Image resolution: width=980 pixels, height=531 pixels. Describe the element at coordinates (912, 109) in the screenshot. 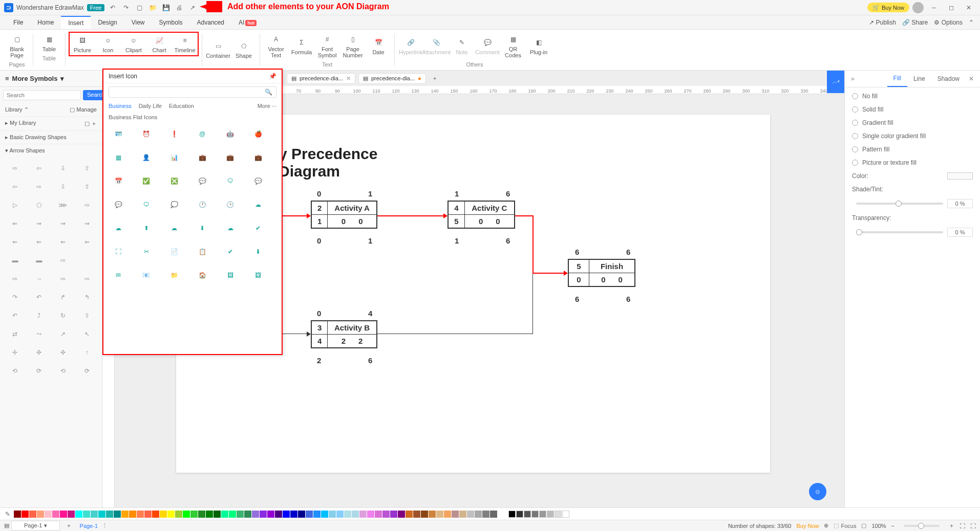

I see `solid-fill-radio: Solid fill` at that location.